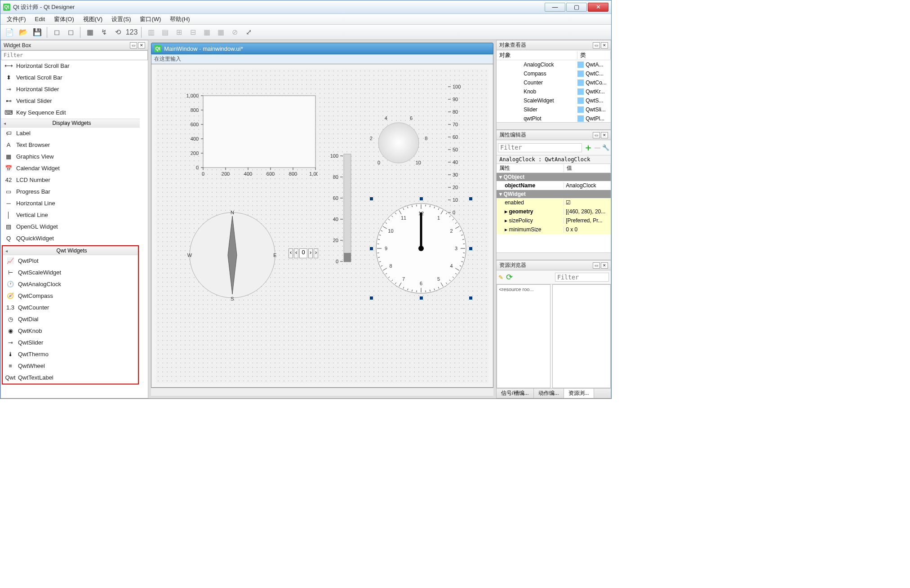  I want to click on object-row: SliderQwtSli..., so click(554, 110).